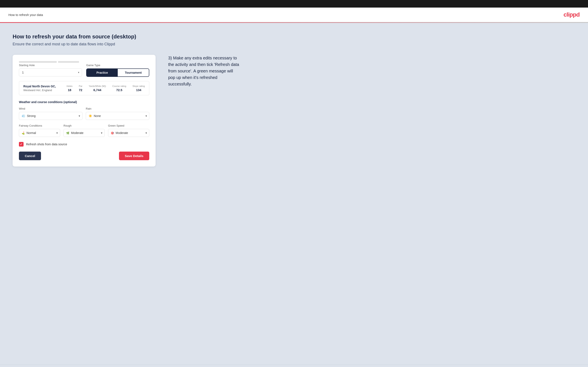 The width and height of the screenshot is (588, 367). What do you see at coordinates (97, 88) in the screenshot?
I see `yards-stat: Yards/White (M)) 6,744` at bounding box center [97, 88].